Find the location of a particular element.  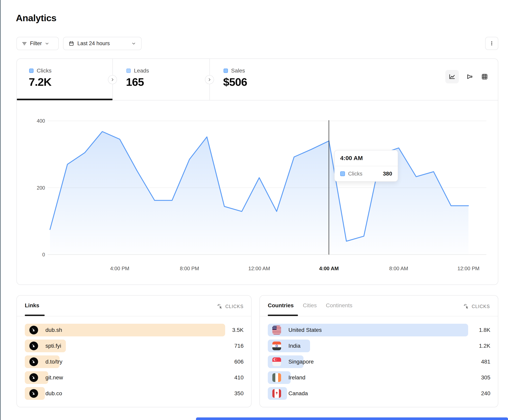

tab-clicks: Clicks 7.2K is located at coordinates (65, 79).